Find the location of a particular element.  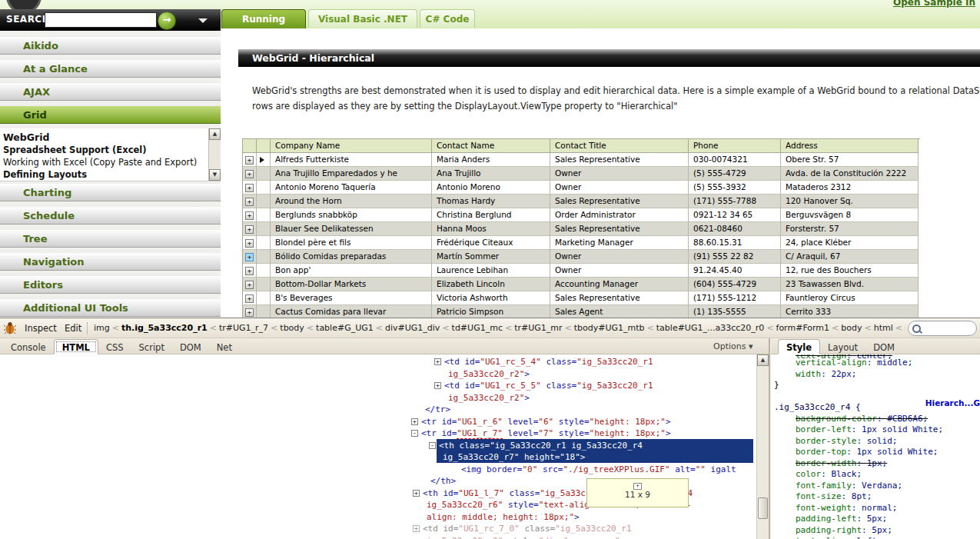

breadcrumb-item: html is located at coordinates (884, 328).